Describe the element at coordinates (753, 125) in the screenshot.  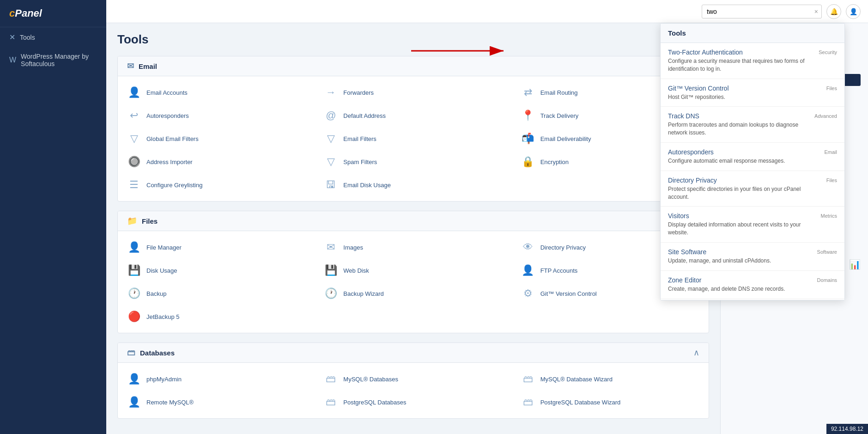
I see `dropdown-track-dns: Track DNS Perform traceroutes and domain…` at that location.